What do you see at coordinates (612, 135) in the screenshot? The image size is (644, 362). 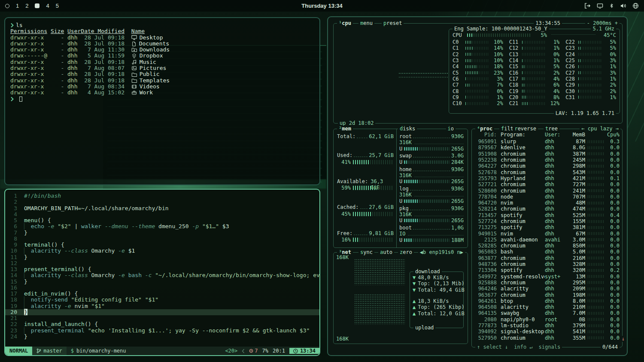 I see `column-header: Cpu%` at bounding box center [612, 135].